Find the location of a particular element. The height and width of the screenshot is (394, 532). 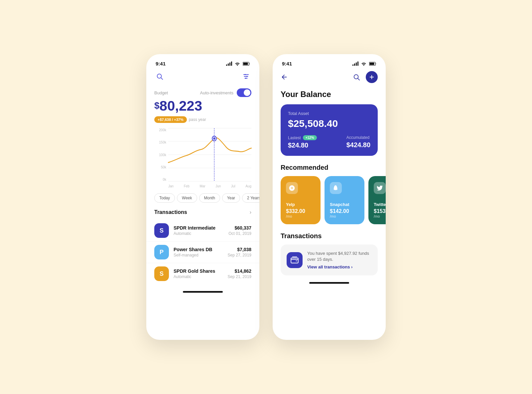

filter-week: Week is located at coordinates (187, 198).